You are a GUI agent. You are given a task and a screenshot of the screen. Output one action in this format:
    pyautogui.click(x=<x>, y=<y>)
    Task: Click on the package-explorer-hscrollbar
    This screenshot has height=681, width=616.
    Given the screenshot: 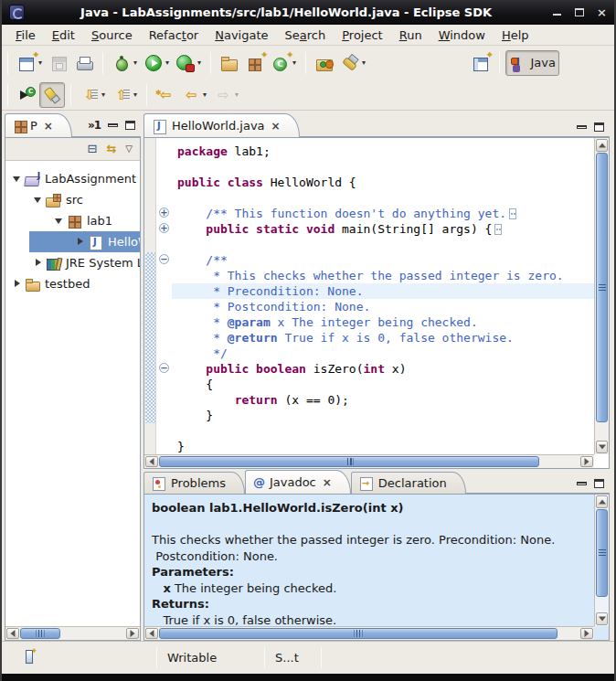 What is the action you would take?
    pyautogui.click(x=73, y=633)
    